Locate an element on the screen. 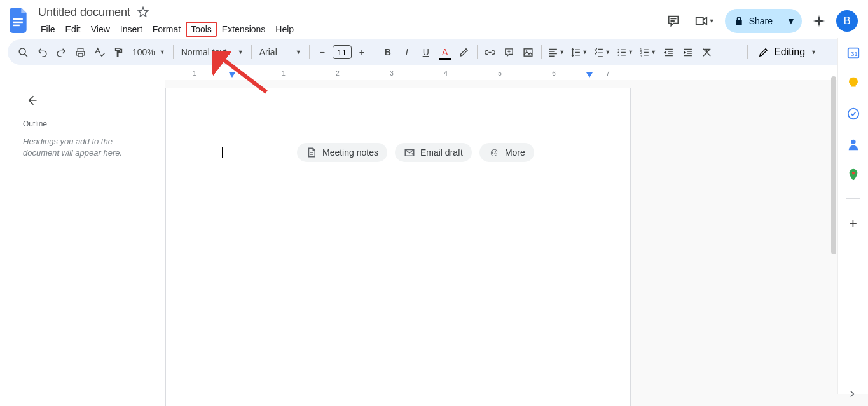 The image size is (868, 406). contacts-icon is located at coordinates (853, 144).